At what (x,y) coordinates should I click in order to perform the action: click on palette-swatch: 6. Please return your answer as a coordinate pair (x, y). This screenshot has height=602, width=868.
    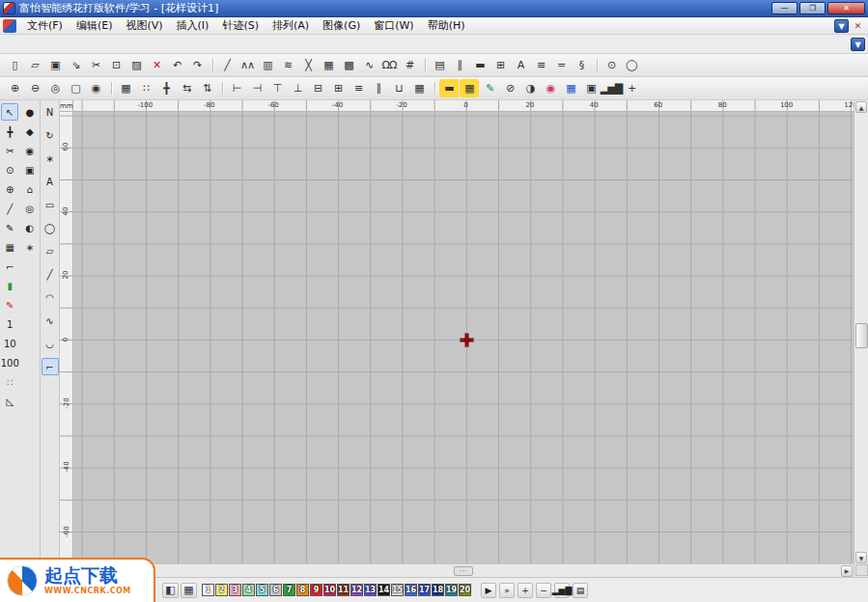
    Looking at the image, I should click on (276, 590).